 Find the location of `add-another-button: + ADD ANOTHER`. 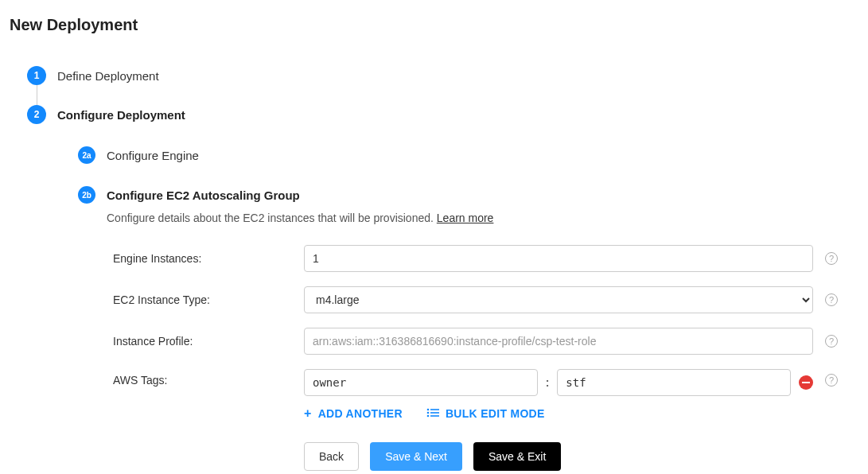

add-another-button: + ADD ANOTHER is located at coordinates (353, 414).